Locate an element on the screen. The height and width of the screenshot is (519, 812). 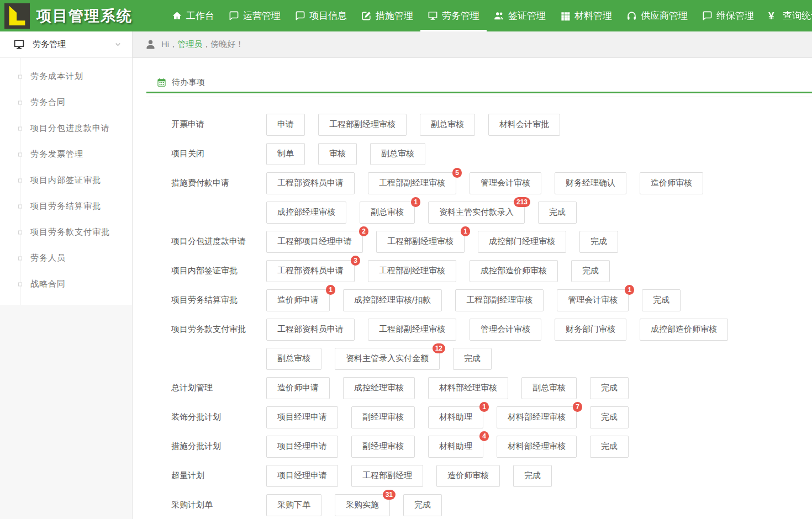
sidebar-section-labor: 劳务管理 is located at coordinates (66, 45).